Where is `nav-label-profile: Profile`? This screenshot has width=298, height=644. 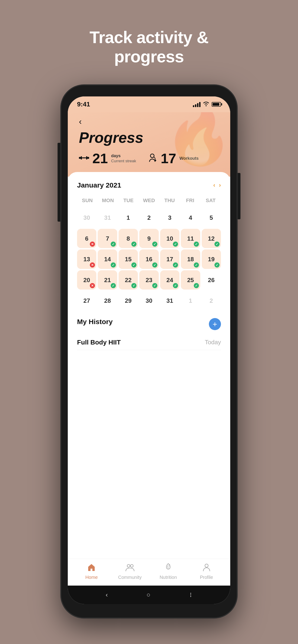
nav-label-profile: Profile is located at coordinates (207, 578).